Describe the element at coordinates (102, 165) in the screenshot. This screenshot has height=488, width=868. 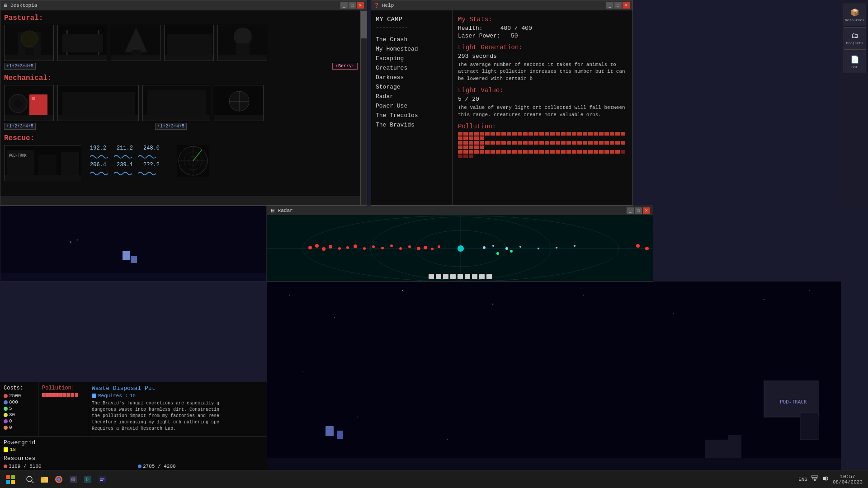
I see `stat-4: 206.4` at that location.